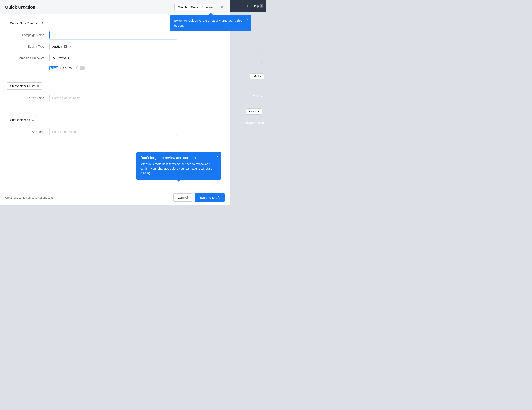 The image size is (532, 410). I want to click on buying-type-chevron-icon: ⬍, so click(70, 46).